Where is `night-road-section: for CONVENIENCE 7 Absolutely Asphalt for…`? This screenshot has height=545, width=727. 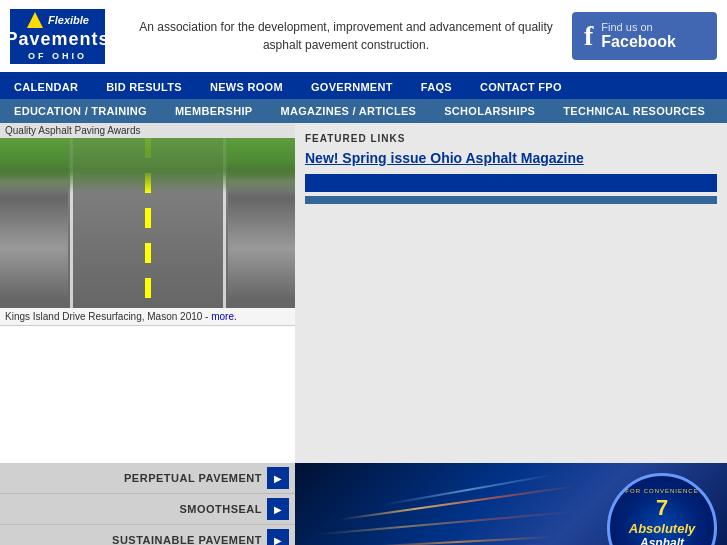
night-road-section: for CONVENIENCE 7 Absolutely Asphalt for… is located at coordinates (511, 504).